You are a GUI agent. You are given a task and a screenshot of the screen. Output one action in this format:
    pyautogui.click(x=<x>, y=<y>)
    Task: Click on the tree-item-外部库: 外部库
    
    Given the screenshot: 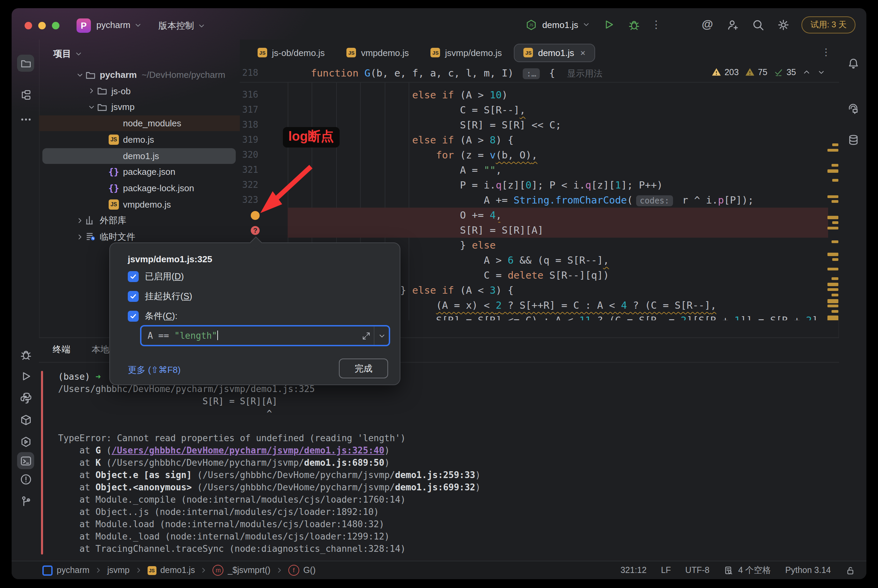 What is the action you would take?
    pyautogui.click(x=140, y=220)
    